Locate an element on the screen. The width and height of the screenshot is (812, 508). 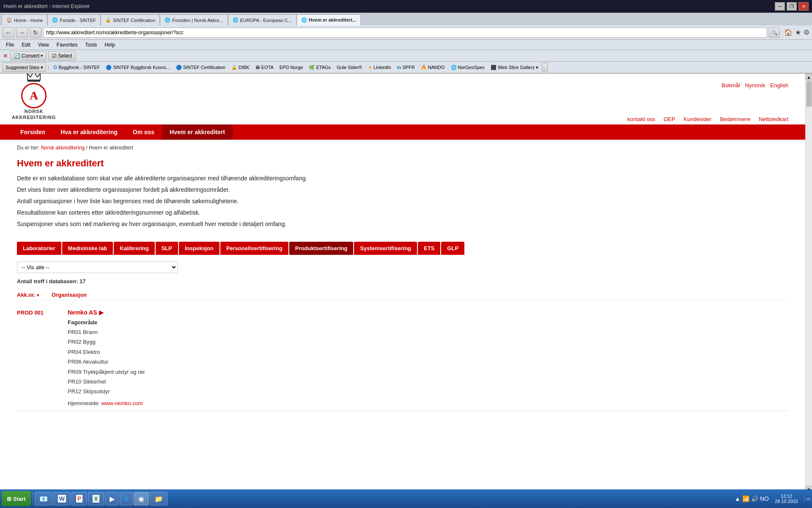
menu-file: File is located at coordinates (10, 45).